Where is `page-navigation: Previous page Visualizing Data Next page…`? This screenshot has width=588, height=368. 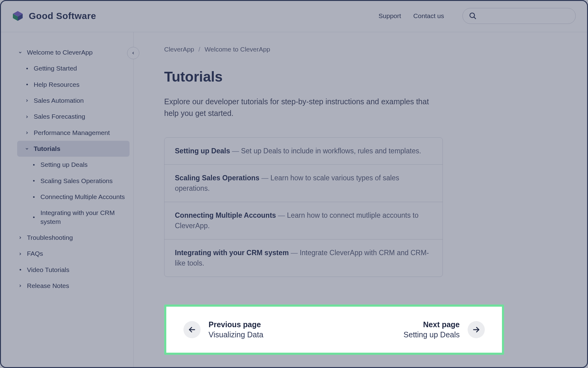 page-navigation: Previous page Visualizing Data Next page… is located at coordinates (334, 330).